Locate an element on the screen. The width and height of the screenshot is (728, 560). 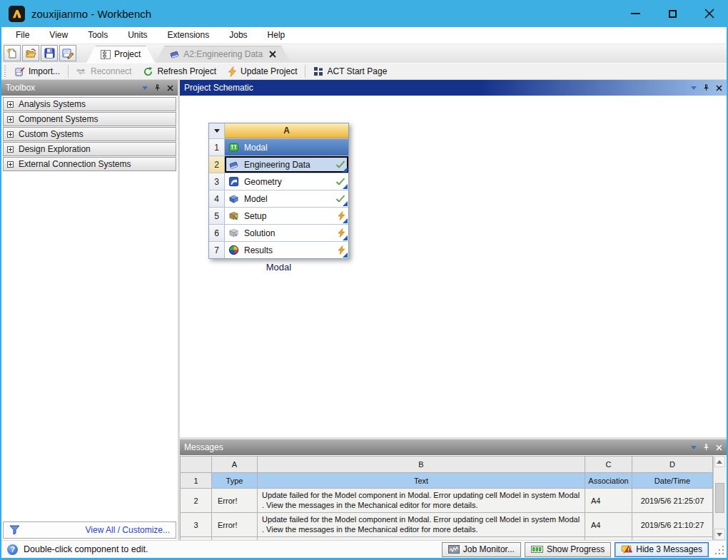
show-progress-button: Show Progress is located at coordinates (568, 549).